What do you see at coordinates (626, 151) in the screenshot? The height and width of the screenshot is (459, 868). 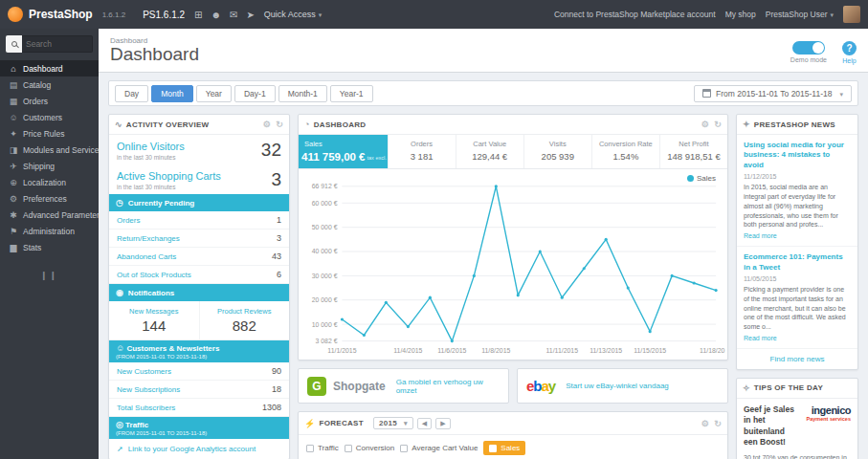 I see `kpi-conversion-rate: Conversion Rate1.54%` at bounding box center [626, 151].